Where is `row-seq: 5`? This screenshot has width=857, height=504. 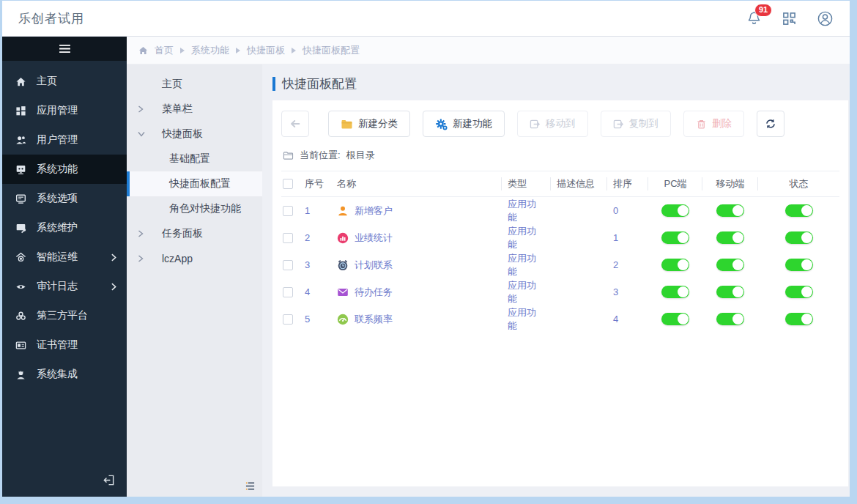
row-seq: 5 is located at coordinates (315, 319).